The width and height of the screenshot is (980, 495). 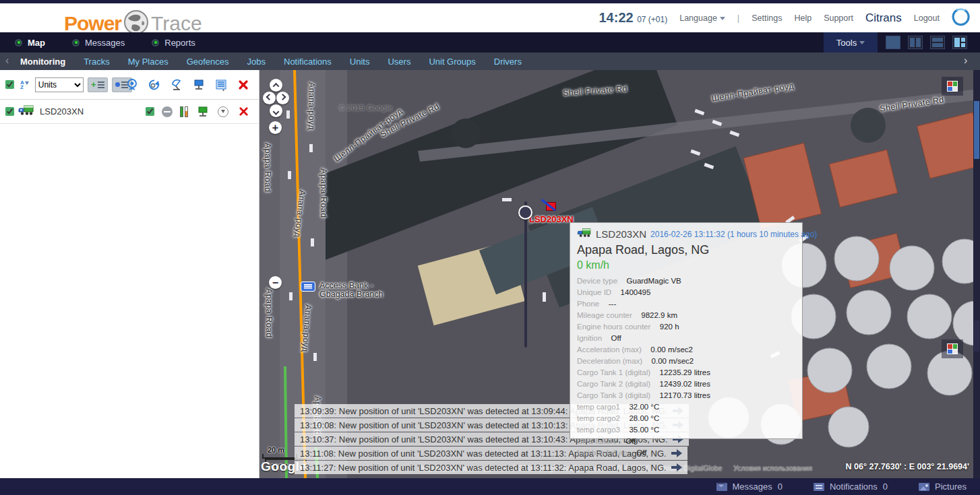 What do you see at coordinates (927, 18) in the screenshot?
I see `logout-link: Logout` at bounding box center [927, 18].